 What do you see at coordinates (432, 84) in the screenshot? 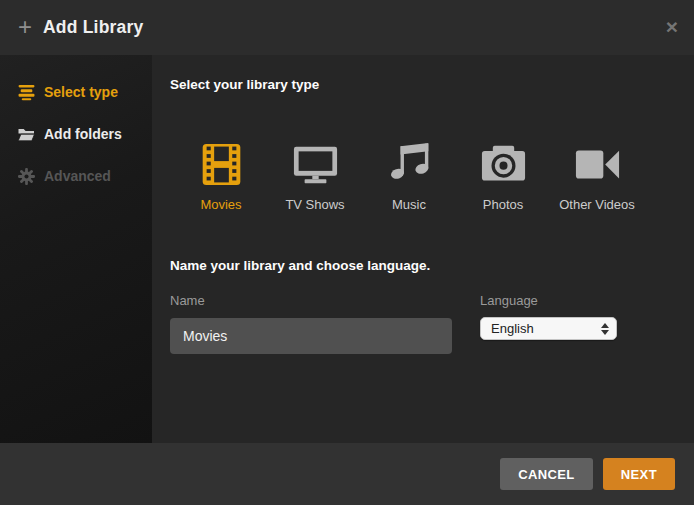
I see `type-section-heading: Select your library type` at bounding box center [432, 84].